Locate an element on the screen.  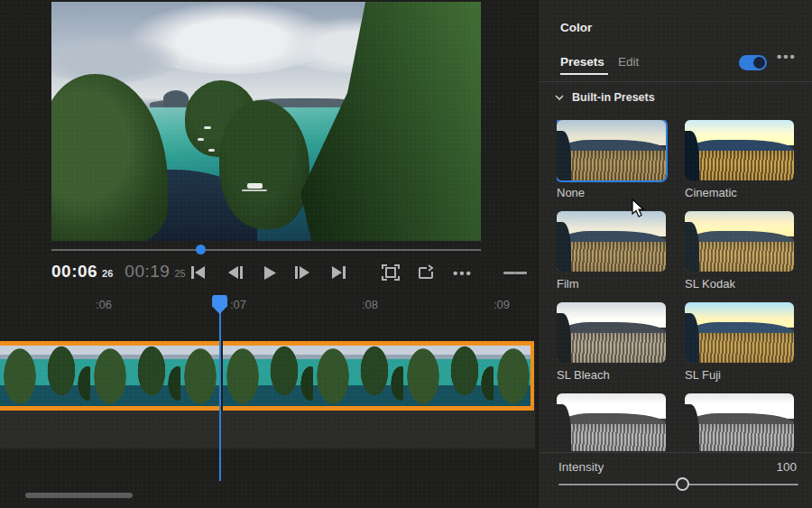
panel-more-options-button: ••• is located at coordinates (787, 56).